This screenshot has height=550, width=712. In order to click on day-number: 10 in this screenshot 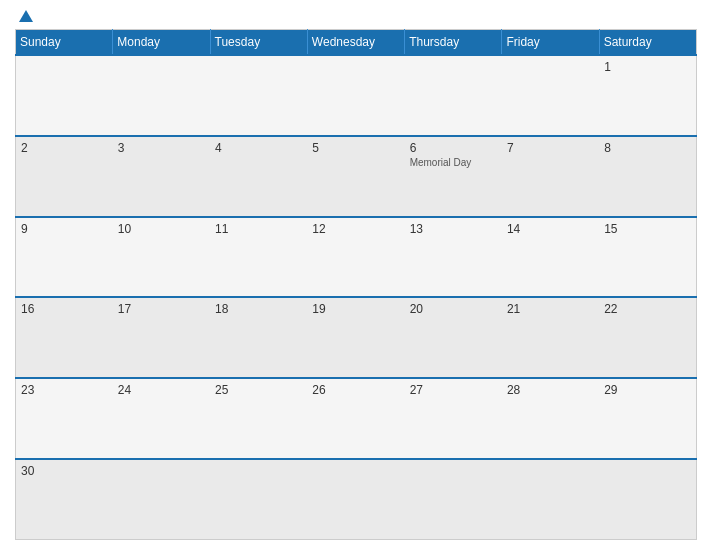, I will do `click(162, 229)`.